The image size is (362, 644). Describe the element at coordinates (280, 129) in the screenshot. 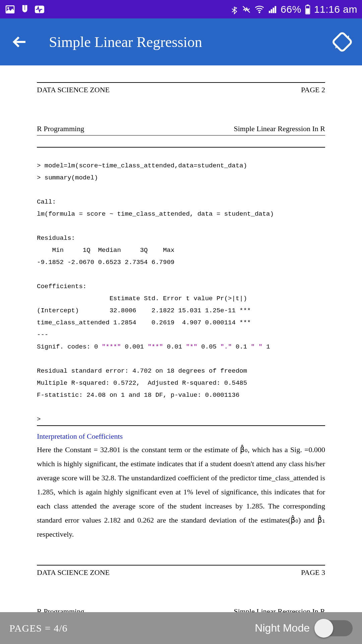

I see `topic-right: Simple Linear Regression In R` at that location.